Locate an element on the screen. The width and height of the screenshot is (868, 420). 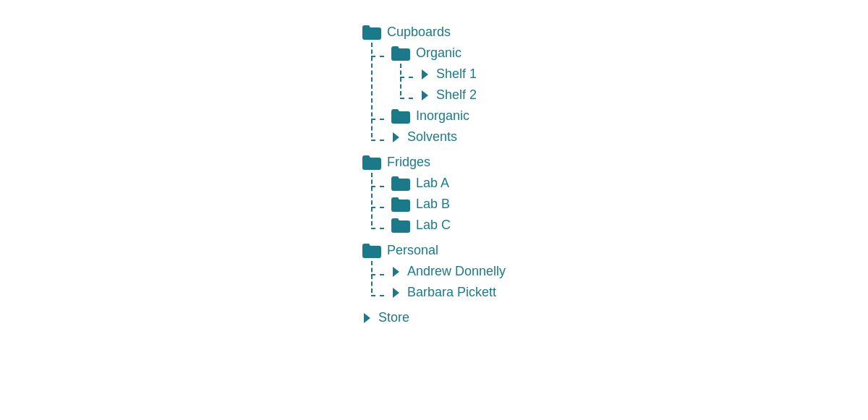
inorganic-row: Inorganic is located at coordinates (434, 116).